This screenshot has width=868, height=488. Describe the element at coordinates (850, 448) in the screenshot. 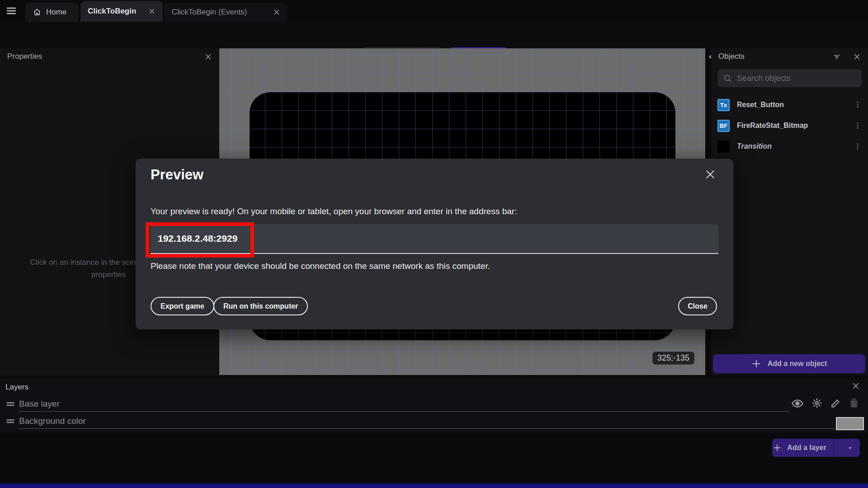

I see `add-layer-options-caret` at that location.